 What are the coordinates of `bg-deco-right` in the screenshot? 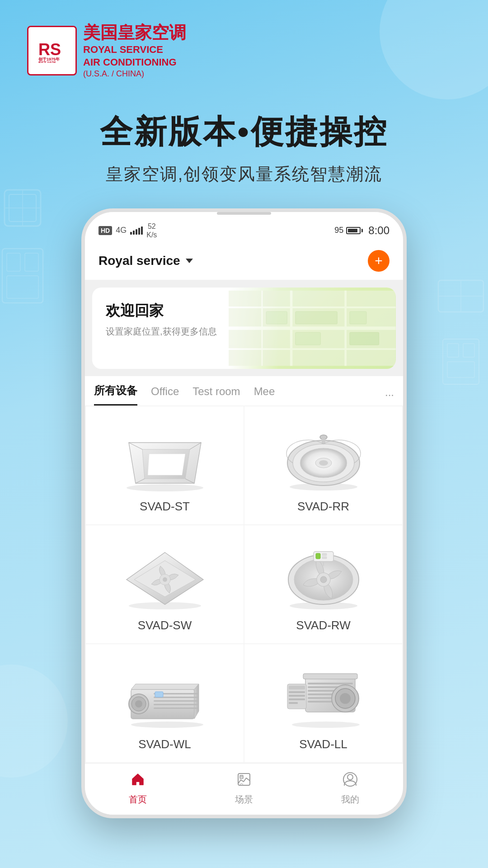 It's located at (461, 362).